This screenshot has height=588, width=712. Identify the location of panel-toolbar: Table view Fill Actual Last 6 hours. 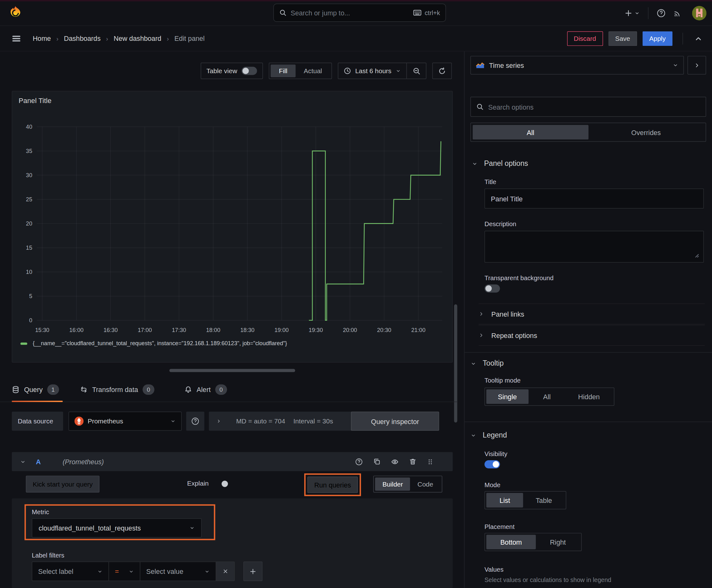
(326, 71).